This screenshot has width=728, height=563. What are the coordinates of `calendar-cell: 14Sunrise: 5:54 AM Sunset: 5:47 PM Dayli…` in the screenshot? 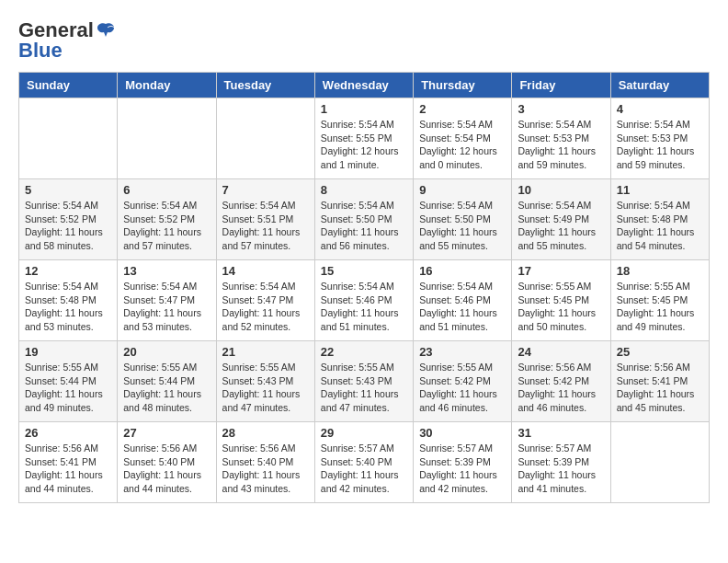 It's located at (265, 301).